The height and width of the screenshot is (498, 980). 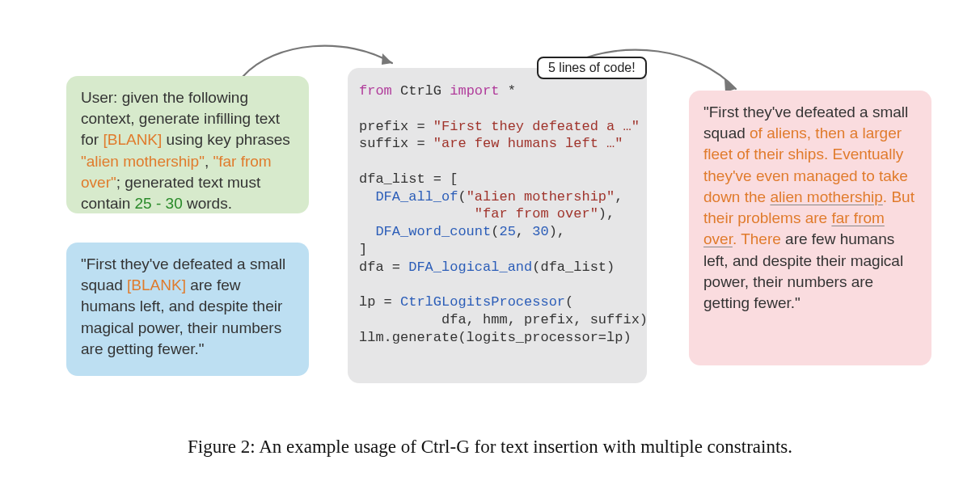 I want to click on out-kp1: alien mothership, so click(x=826, y=197).